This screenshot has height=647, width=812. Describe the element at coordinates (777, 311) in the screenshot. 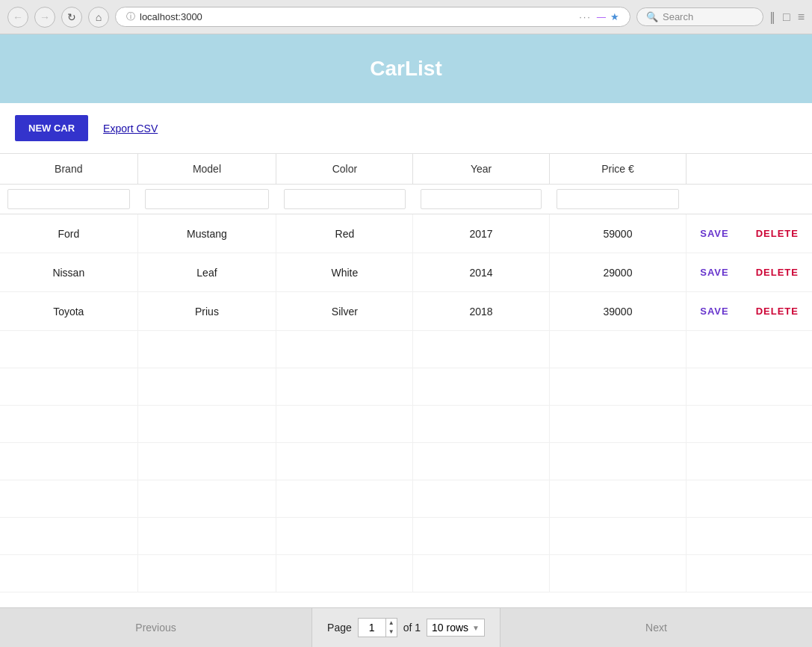

I see `delete-button-3: DELETE` at that location.